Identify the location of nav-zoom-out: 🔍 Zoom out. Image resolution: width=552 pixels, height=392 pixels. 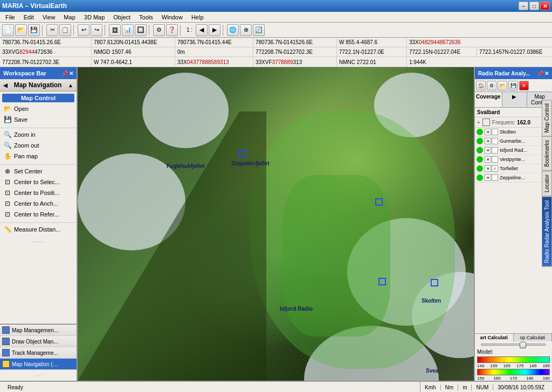
(38, 145).